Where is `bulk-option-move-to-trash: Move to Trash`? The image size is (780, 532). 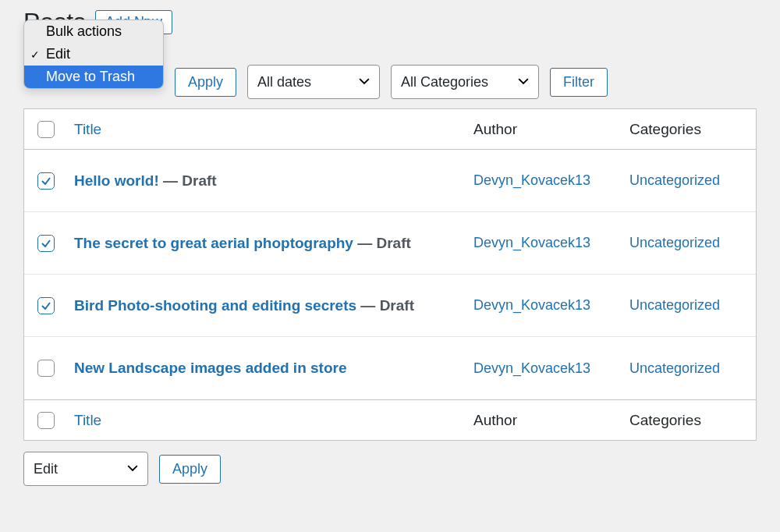 bulk-option-move-to-trash: Move to Trash is located at coordinates (94, 76).